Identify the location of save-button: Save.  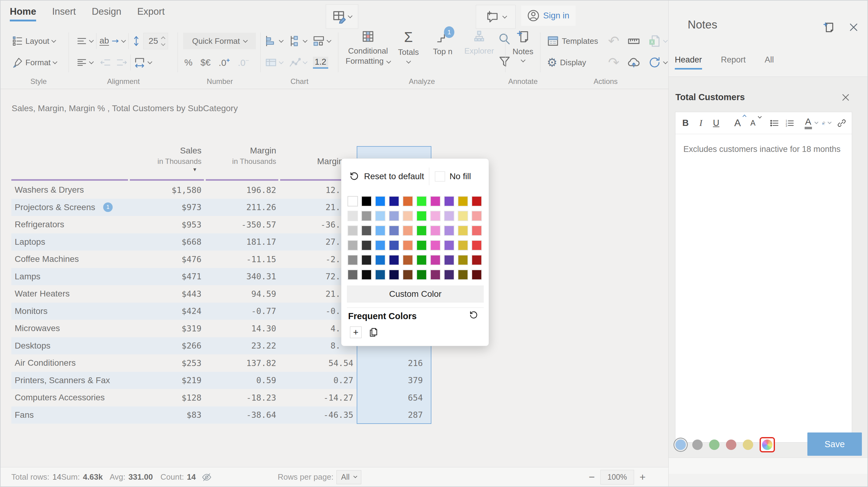
(835, 444).